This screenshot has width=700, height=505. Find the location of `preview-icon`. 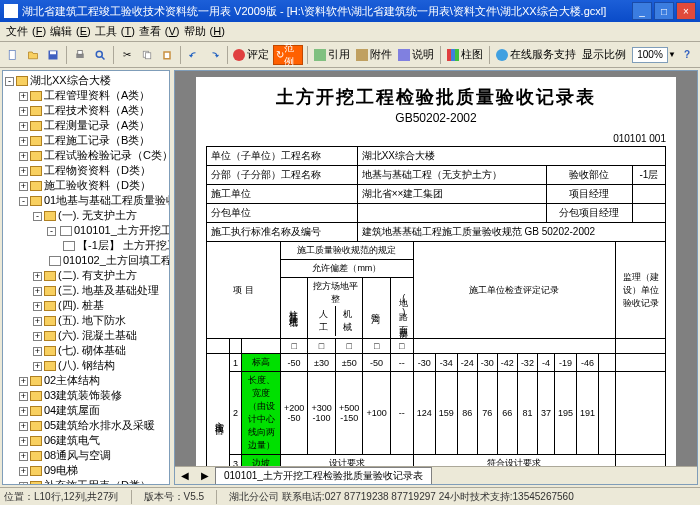

preview-icon is located at coordinates (100, 55).